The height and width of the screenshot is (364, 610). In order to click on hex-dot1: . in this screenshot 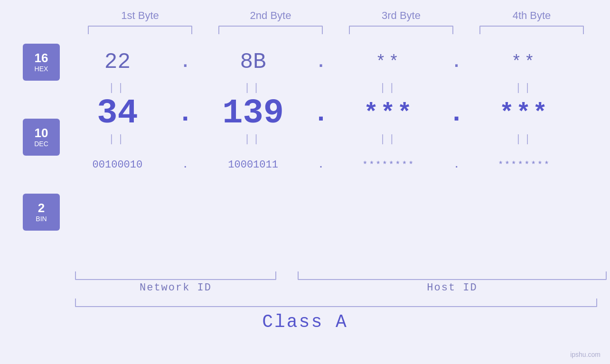, I will do `click(185, 63)`.